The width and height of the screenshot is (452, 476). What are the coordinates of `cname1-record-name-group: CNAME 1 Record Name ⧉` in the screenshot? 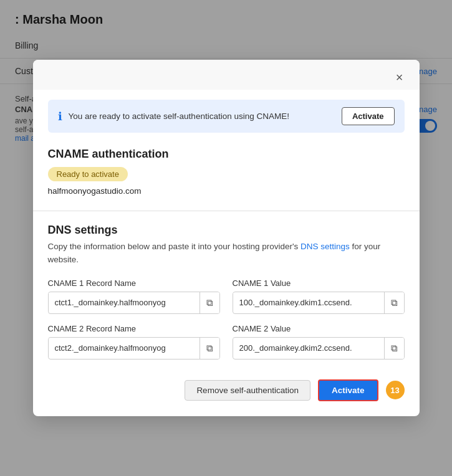 It's located at (134, 297).